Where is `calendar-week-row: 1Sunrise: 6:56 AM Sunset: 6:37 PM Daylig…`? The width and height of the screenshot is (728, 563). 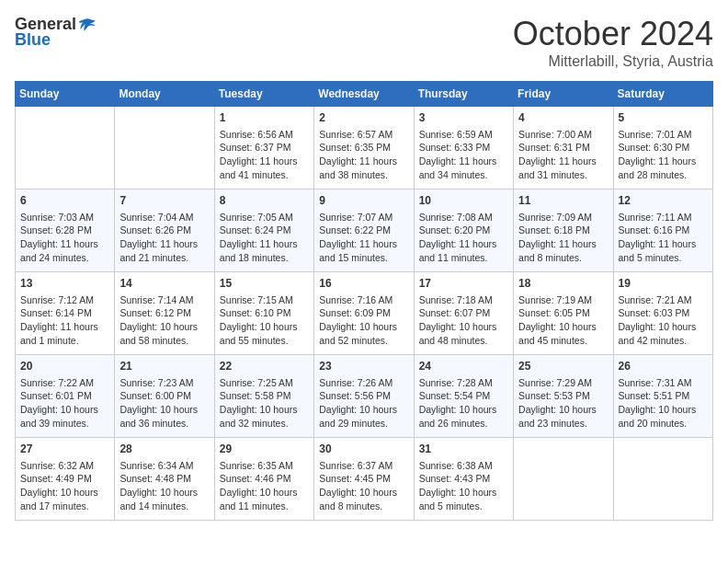 calendar-week-row: 1Sunrise: 6:56 AM Sunset: 6:37 PM Daylig… is located at coordinates (364, 148).